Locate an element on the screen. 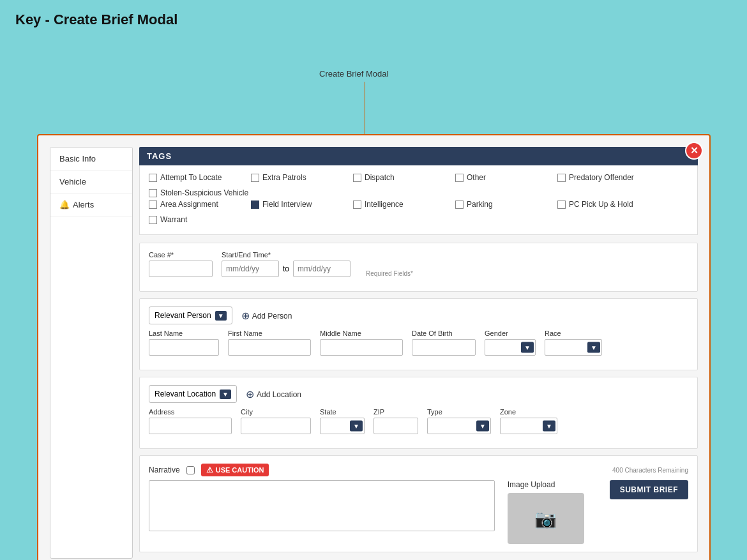 This screenshot has width=747, height=560. gender-group: Gender ▼ is located at coordinates (510, 342).